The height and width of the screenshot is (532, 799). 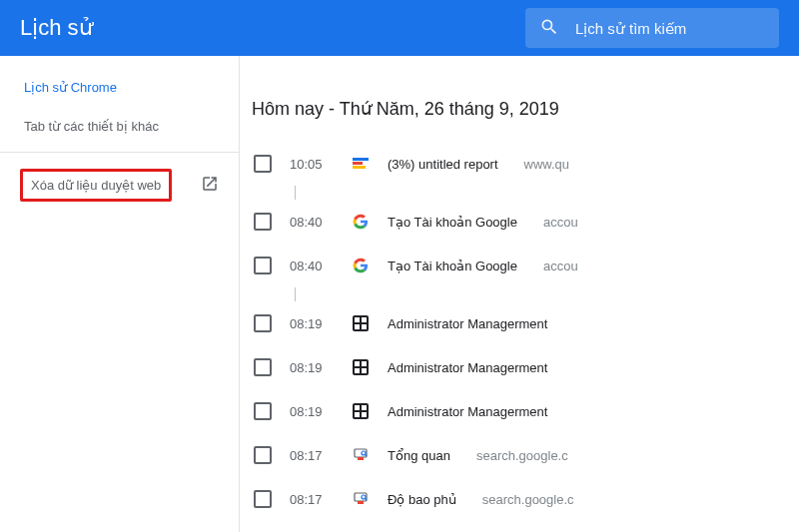 What do you see at coordinates (549, 28) in the screenshot?
I see `search-icon` at bounding box center [549, 28].